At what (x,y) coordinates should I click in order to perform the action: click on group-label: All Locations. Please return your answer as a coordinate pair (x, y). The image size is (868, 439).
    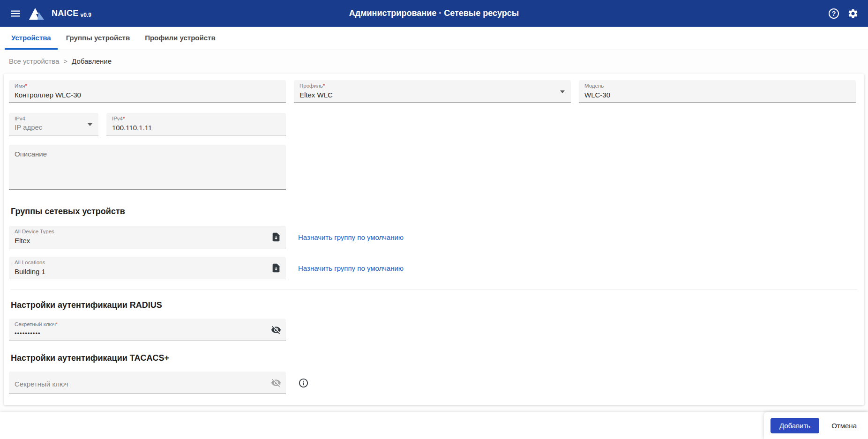
    Looking at the image, I should click on (142, 262).